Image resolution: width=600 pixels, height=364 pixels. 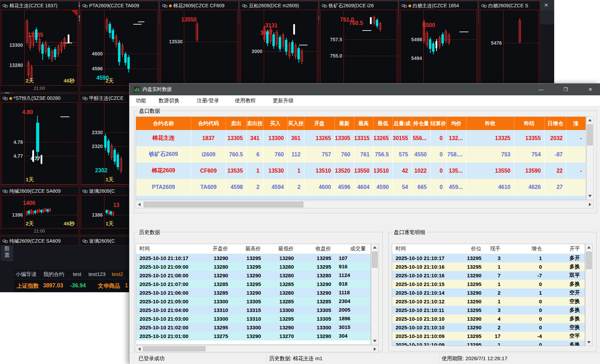 What do you see at coordinates (489, 310) in the screenshot?
I see `tick-row: 2025-10-10 21:10:111329530多换` at bounding box center [489, 310].